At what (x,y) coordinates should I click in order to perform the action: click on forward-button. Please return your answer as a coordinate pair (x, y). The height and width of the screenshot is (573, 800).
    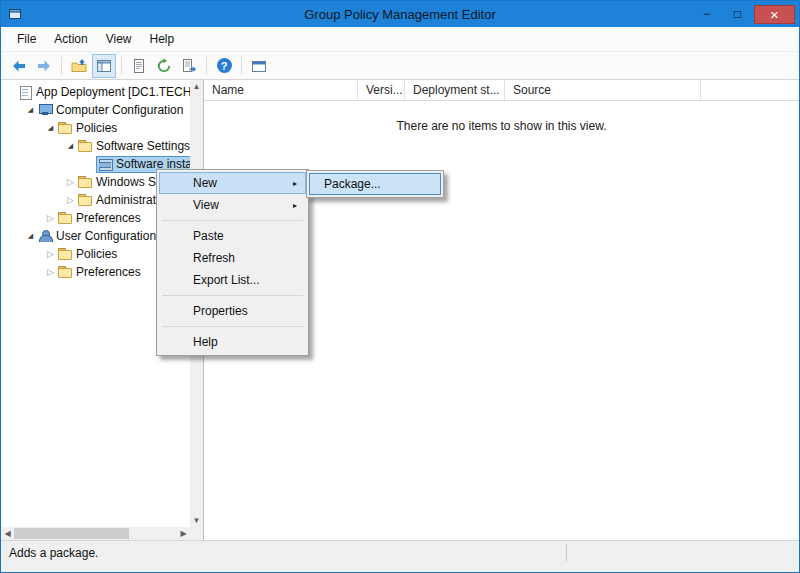
    Looking at the image, I should click on (44, 66).